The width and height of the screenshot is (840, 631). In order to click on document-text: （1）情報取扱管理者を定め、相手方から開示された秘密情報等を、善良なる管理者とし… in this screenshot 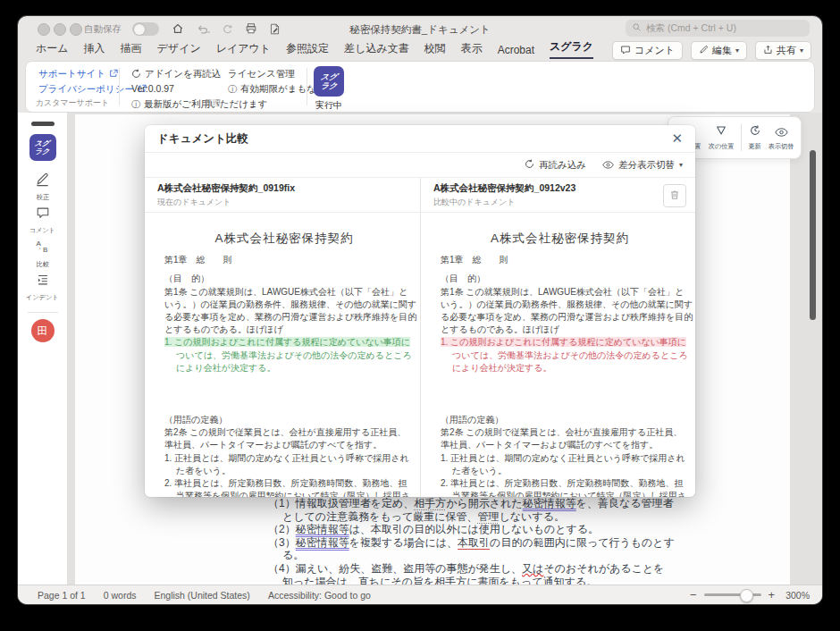, I will do `click(472, 542)`.